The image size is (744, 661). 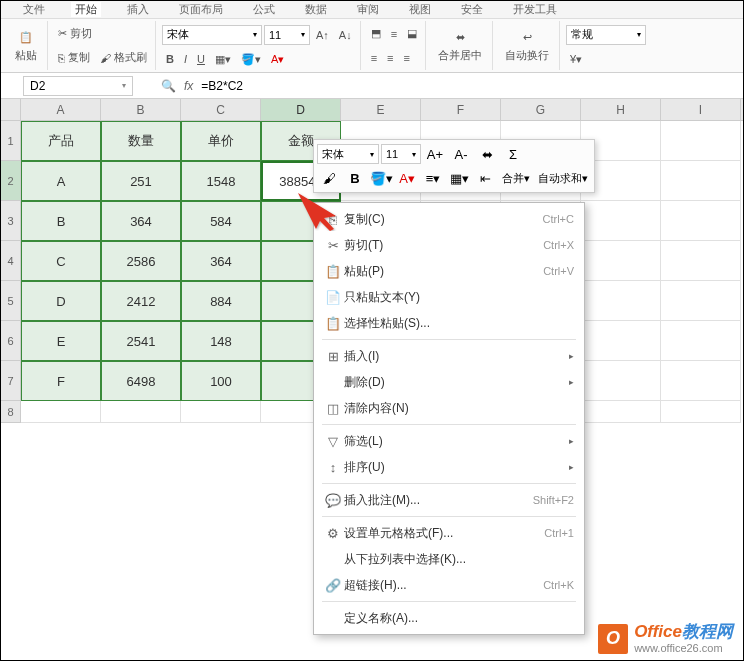 What do you see at coordinates (124, 86) in the screenshot?
I see `name-box-dropdown-icon: ▾` at bounding box center [124, 86].